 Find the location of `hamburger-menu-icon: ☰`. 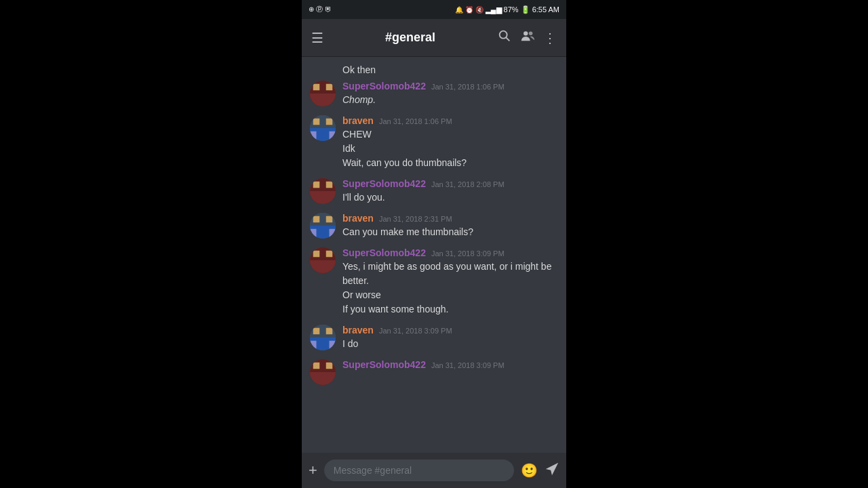

hamburger-menu-icon: ☰ is located at coordinates (317, 38).